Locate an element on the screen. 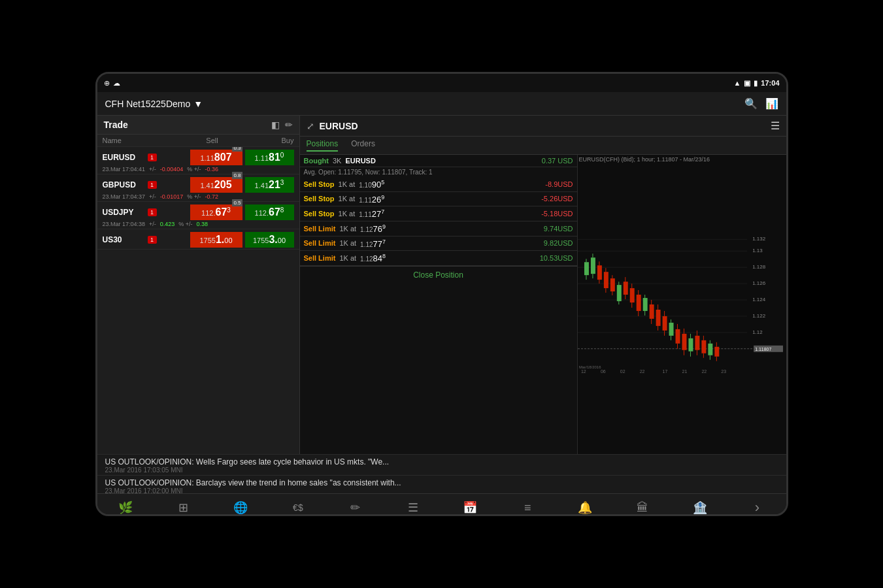  svg-text: 1.128 is located at coordinates (759, 267).